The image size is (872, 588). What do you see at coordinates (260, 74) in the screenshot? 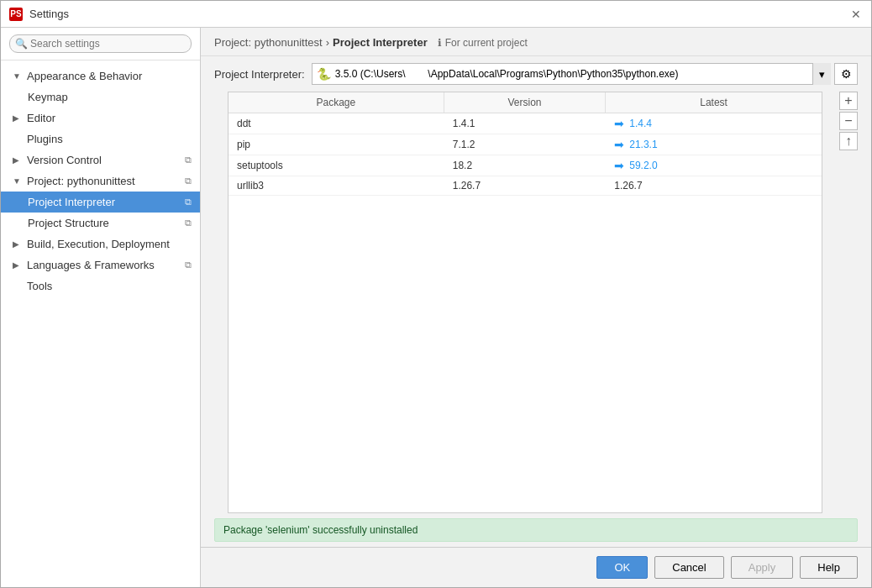
I see `interpreter-label: Project Interpreter:` at bounding box center [260, 74].